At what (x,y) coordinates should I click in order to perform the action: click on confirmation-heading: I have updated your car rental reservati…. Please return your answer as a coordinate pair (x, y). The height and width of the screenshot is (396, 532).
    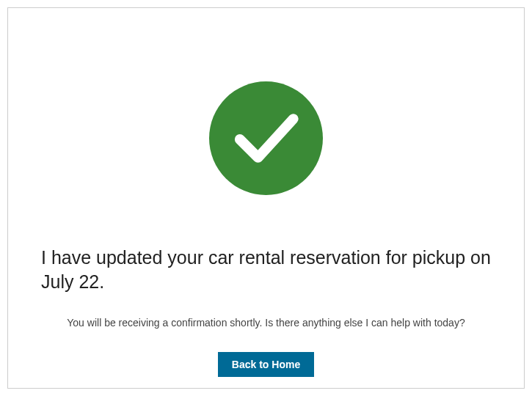
    Looking at the image, I should click on (266, 270).